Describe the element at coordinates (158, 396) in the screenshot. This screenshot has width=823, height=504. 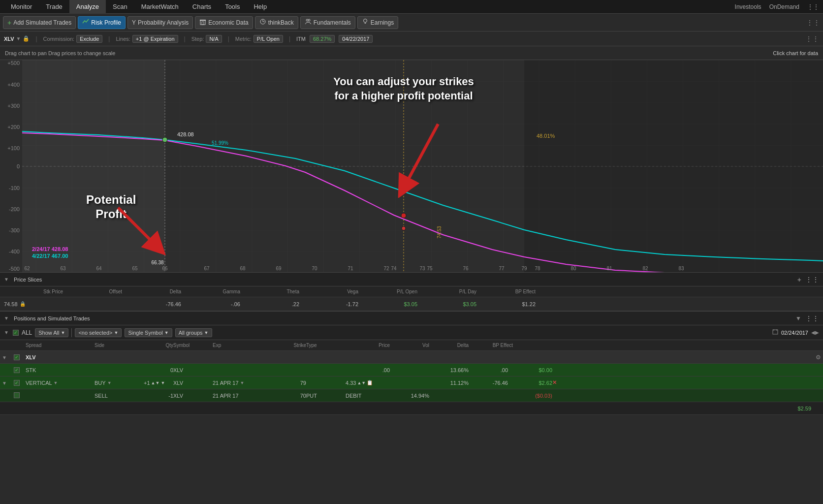
I see `sell-qty: -1` at that location.